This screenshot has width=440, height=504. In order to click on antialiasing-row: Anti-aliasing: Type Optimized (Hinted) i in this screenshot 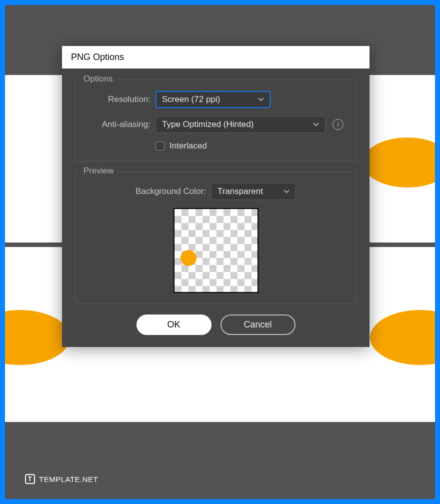, I will do `click(216, 124)`.